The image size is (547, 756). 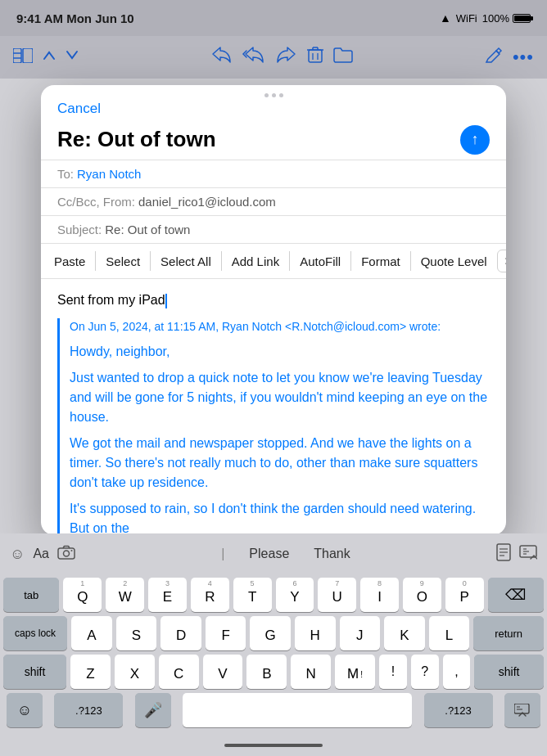 I want to click on key-k: K, so click(x=405, y=633).